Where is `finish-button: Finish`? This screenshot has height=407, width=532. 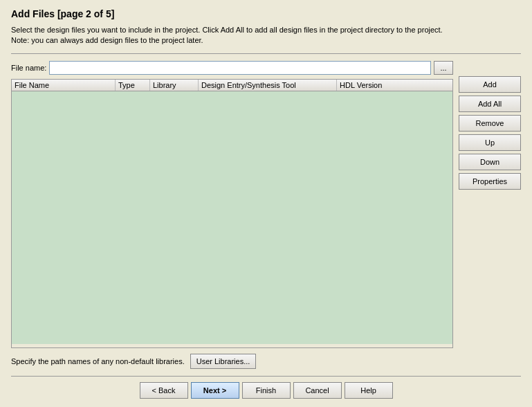 finish-button: Finish is located at coordinates (266, 390).